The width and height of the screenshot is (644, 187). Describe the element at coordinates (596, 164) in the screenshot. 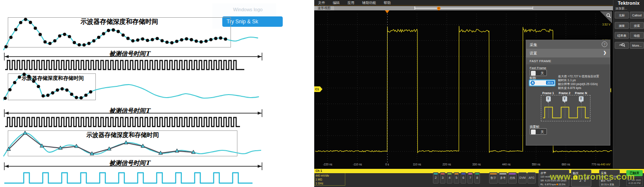

I see `time-tick-label: 770 ns` at that location.